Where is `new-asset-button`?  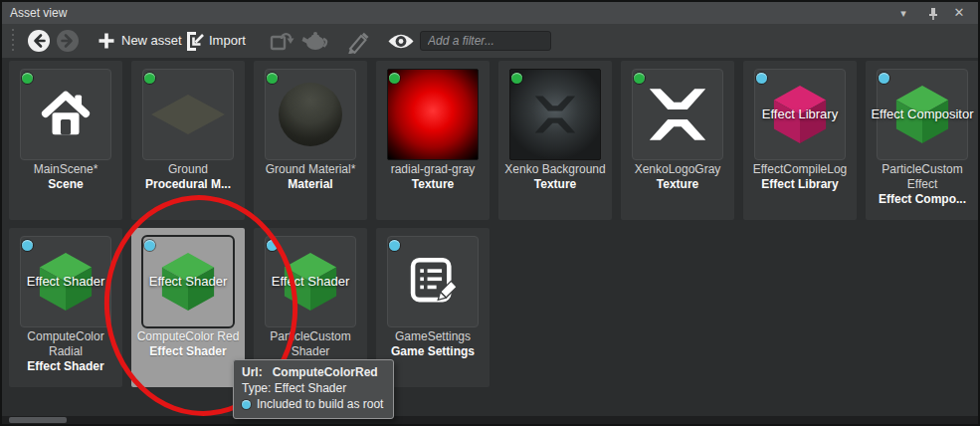
new-asset-button is located at coordinates (106, 41).